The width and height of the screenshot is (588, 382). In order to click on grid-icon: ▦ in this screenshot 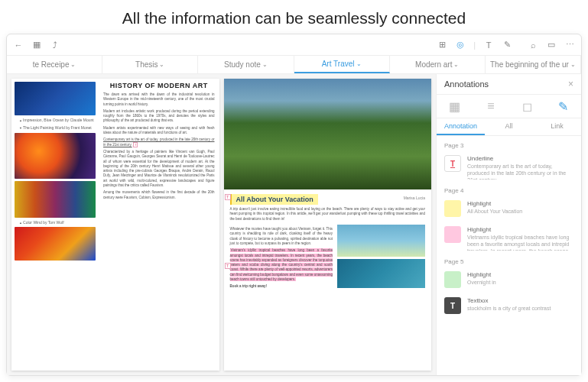, I will do `click(37, 45)`.